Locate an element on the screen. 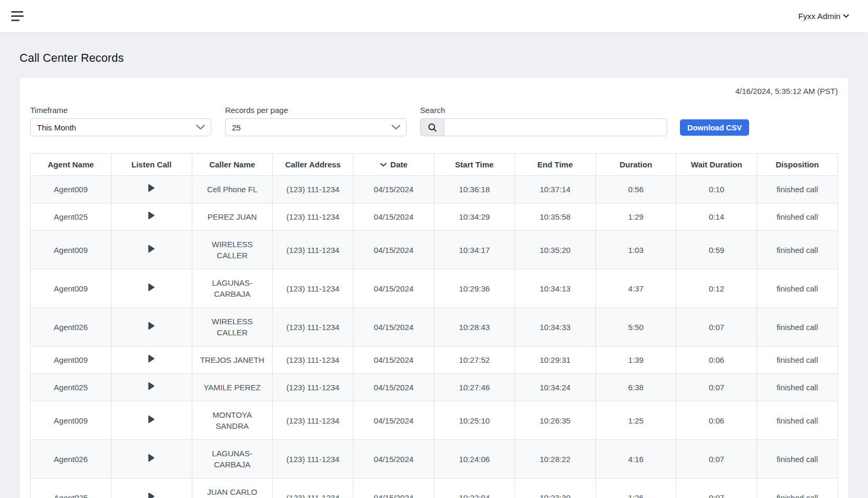 The image size is (868, 498). records-per-page-select: 25 is located at coordinates (316, 127).